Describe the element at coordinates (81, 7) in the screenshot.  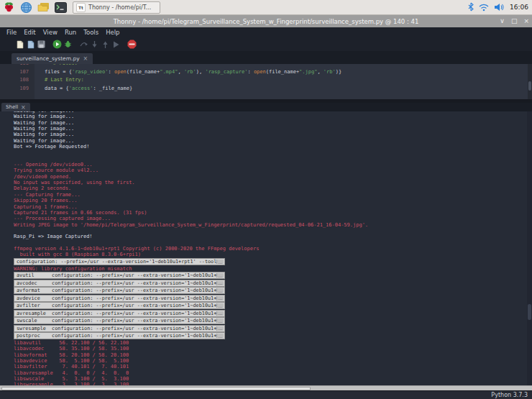
I see `thonny-icon: Tt` at that location.